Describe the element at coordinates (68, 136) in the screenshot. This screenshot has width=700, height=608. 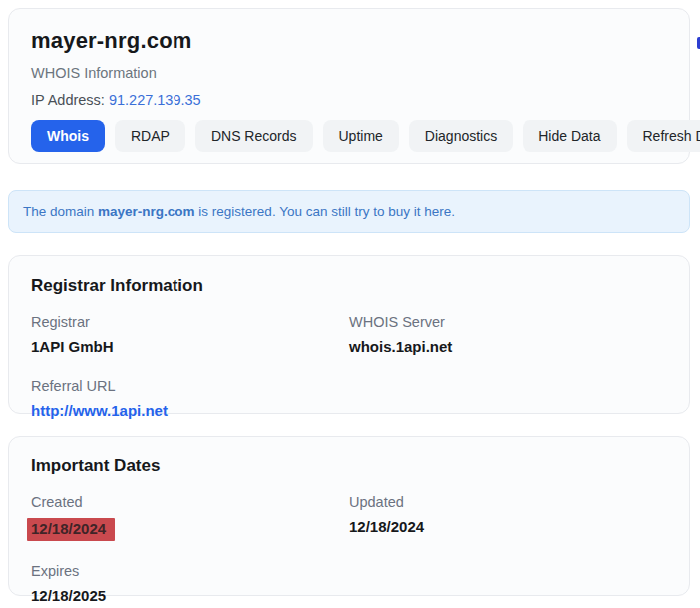
I see `tab-whois: Whois` at that location.